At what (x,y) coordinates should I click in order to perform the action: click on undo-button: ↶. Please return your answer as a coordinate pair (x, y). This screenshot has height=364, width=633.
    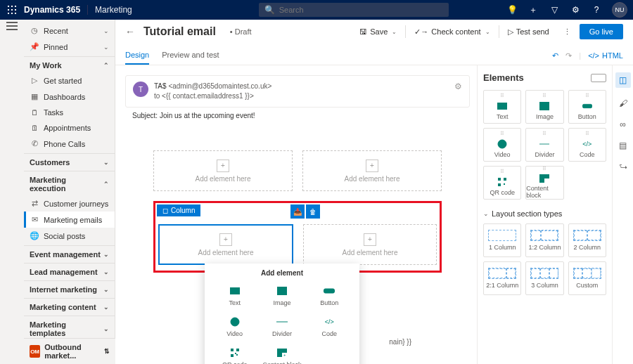
    Looking at the image, I should click on (556, 56).